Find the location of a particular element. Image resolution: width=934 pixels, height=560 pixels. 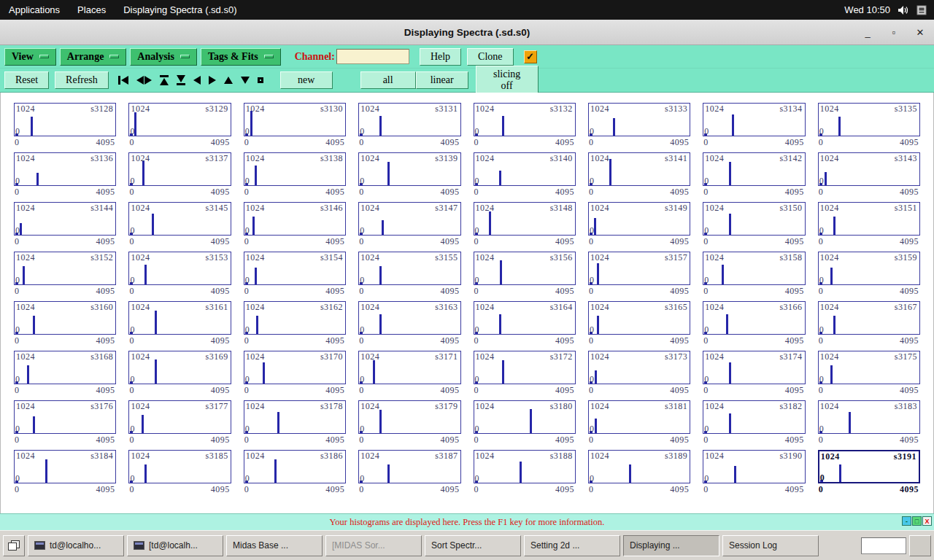

active-window-indicator: Displaying Spectra (.sd.s0) is located at coordinates (180, 10).